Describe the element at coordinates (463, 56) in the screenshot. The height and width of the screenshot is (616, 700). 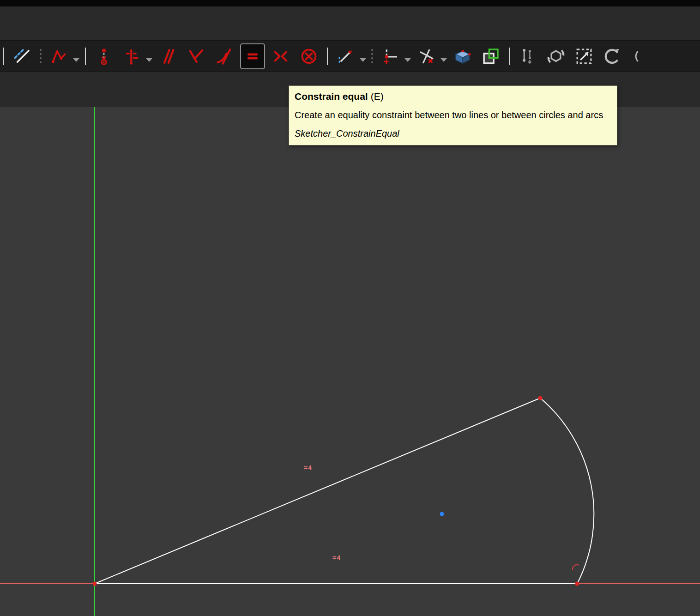
I see `blue-box-icon` at that location.